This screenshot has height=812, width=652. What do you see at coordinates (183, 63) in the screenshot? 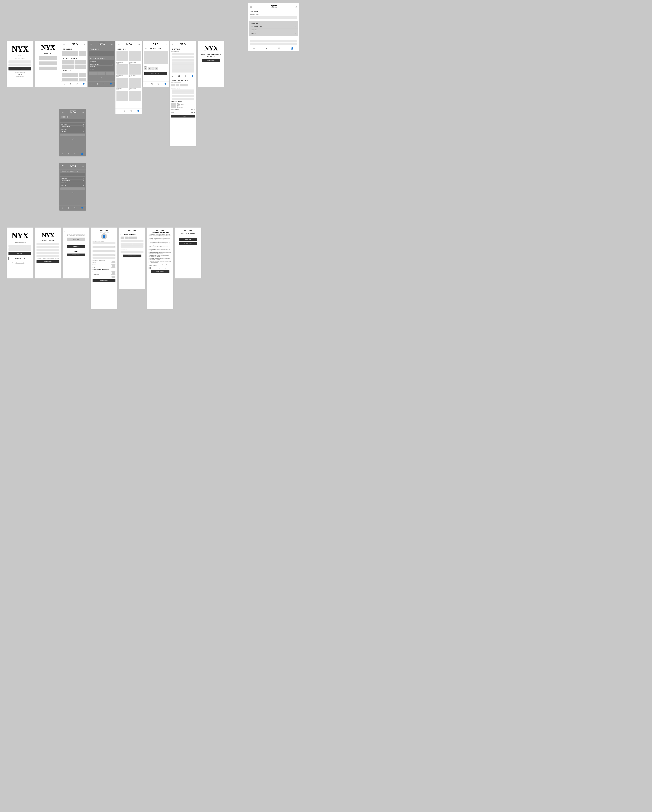
I see `address-input` at bounding box center [183, 63].